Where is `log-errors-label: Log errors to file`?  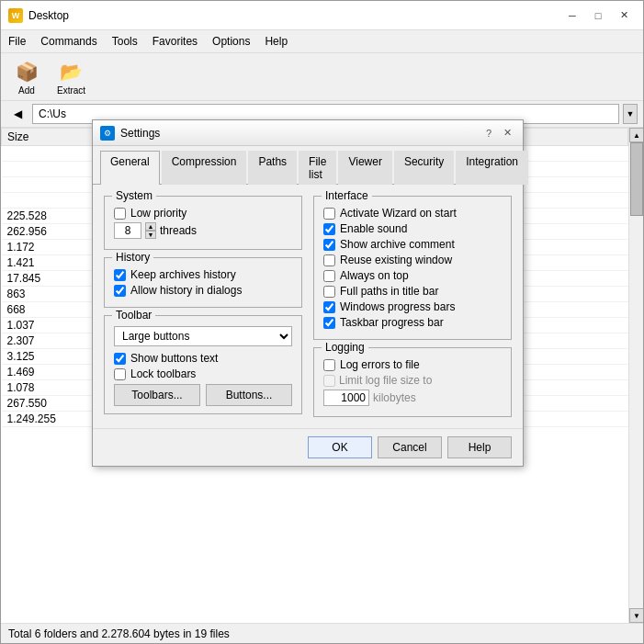
log-errors-label: Log errors to file is located at coordinates (380, 365).